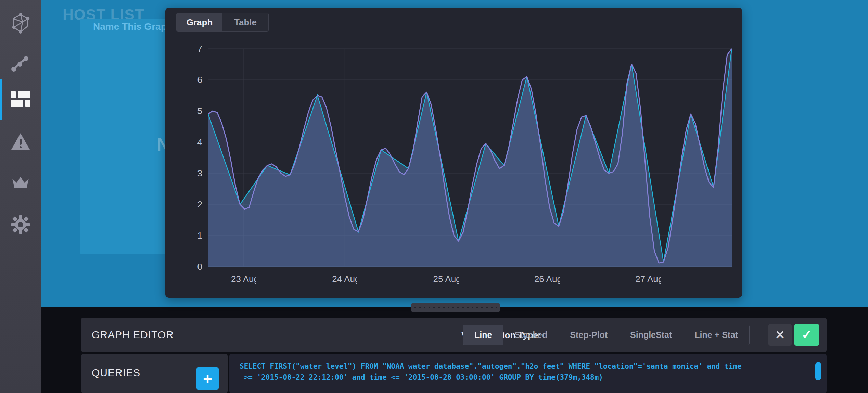 The image size is (868, 393). I want to click on dashboards-grid-icon, so click(21, 100).